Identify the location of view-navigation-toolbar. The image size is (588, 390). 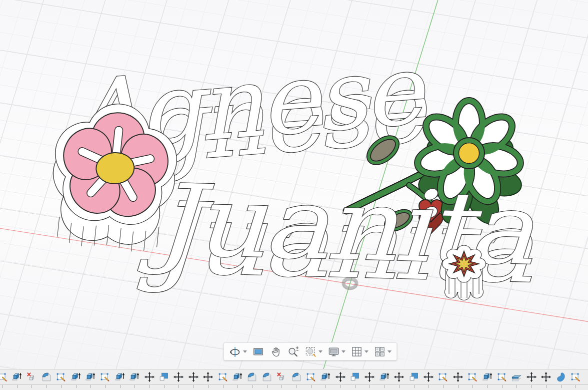
(310, 351).